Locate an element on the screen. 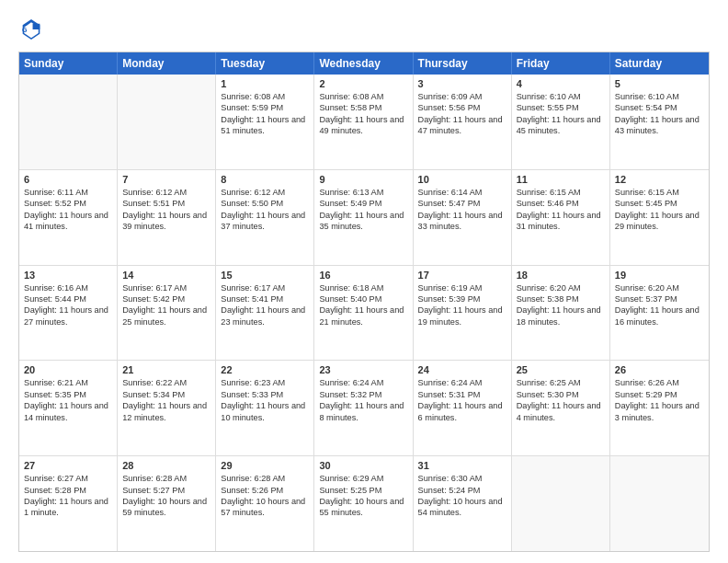 The width and height of the screenshot is (728, 563). sunset-text: Sunset: 5:35 PM is located at coordinates (68, 395).